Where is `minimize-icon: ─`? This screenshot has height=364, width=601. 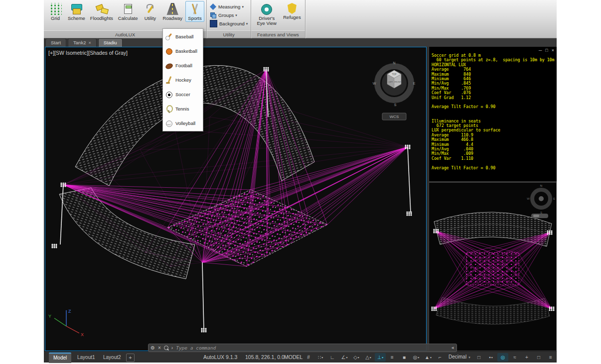
minimize-icon: ─ is located at coordinates (540, 50).